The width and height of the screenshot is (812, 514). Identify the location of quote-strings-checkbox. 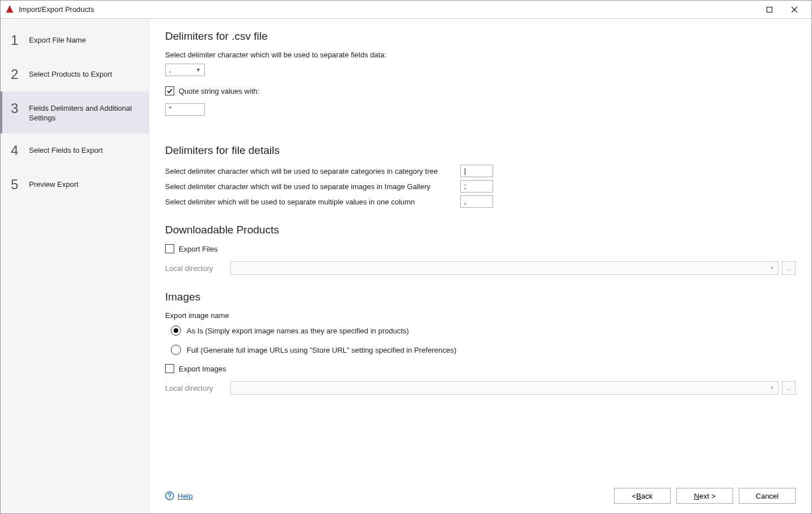
(170, 91).